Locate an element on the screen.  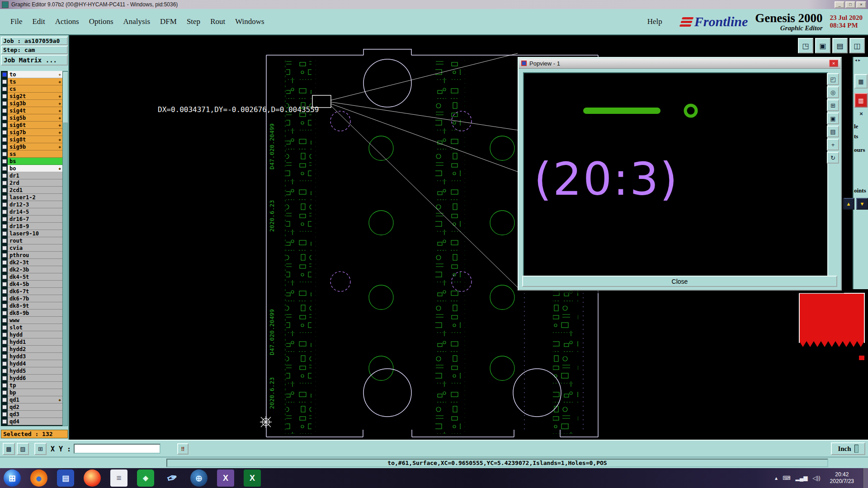
close-icon: × is located at coordinates (861, 5).